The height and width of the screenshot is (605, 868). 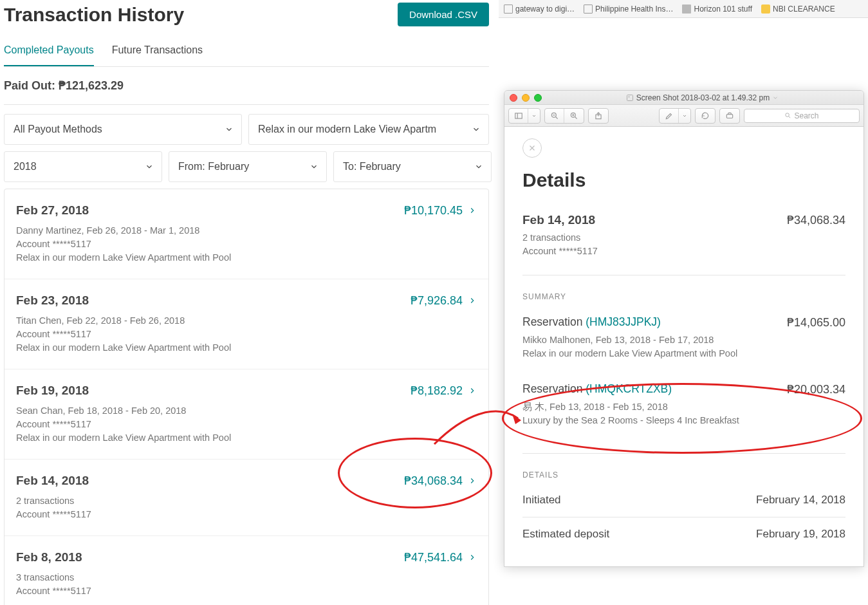 What do you see at coordinates (53, 481) in the screenshot?
I see `payout-date: Feb 14, 2018` at bounding box center [53, 481].